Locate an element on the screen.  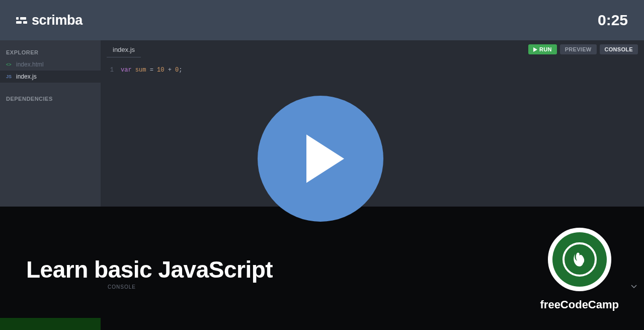
run-button: RUN is located at coordinates (542, 49).